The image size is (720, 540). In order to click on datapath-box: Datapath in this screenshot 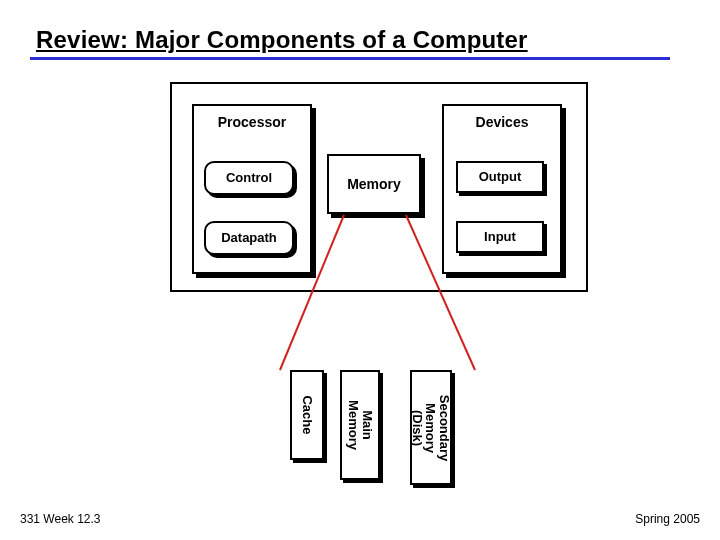, I will do `click(249, 238)`.